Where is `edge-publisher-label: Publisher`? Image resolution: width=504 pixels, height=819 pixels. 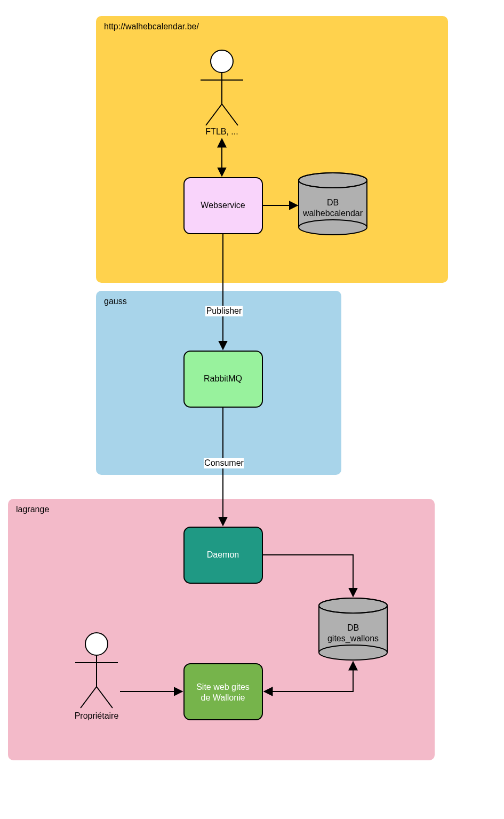
edge-publisher-label: Publisher is located at coordinates (224, 311).